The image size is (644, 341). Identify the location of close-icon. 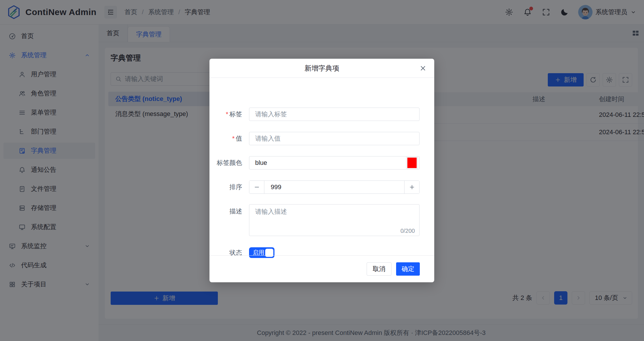
(423, 68).